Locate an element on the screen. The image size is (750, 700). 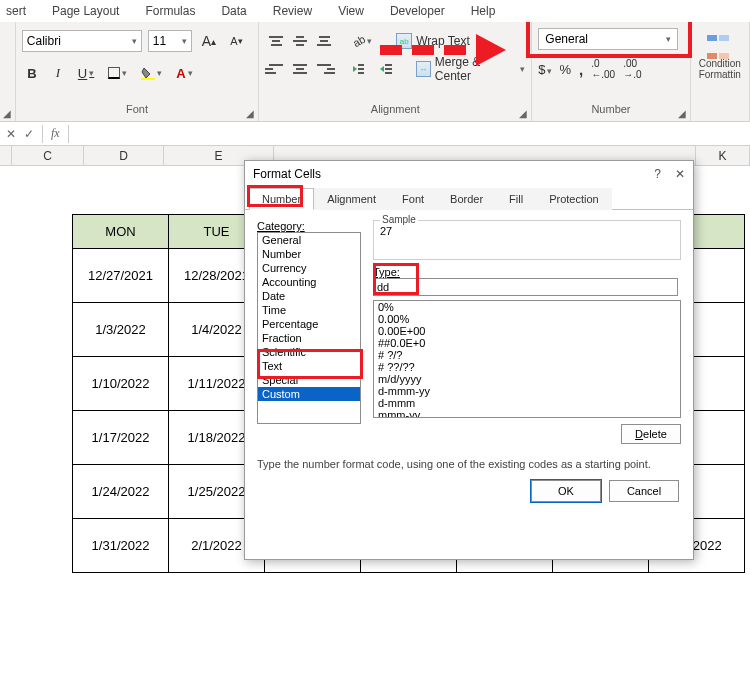
tab-font: Font is located at coordinates (413, 199).